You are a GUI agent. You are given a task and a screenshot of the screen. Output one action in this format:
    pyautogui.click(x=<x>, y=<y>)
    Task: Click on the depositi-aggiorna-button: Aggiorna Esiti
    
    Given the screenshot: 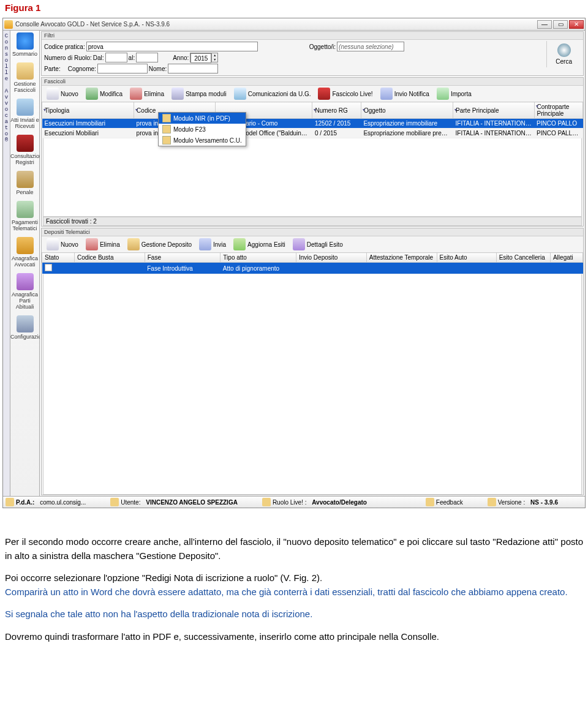 What is the action you would take?
    pyautogui.click(x=260, y=244)
    